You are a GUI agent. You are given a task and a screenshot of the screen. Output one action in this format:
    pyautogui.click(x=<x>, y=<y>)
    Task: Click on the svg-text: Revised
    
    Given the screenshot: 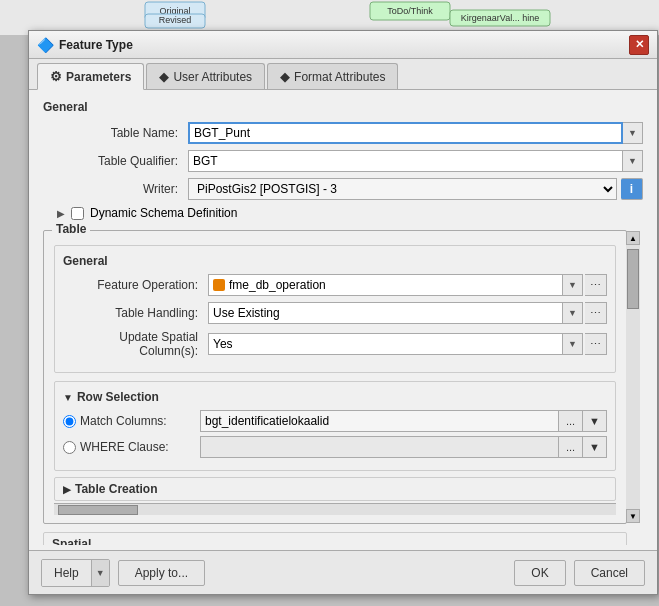 What is the action you would take?
    pyautogui.click(x=176, y=20)
    